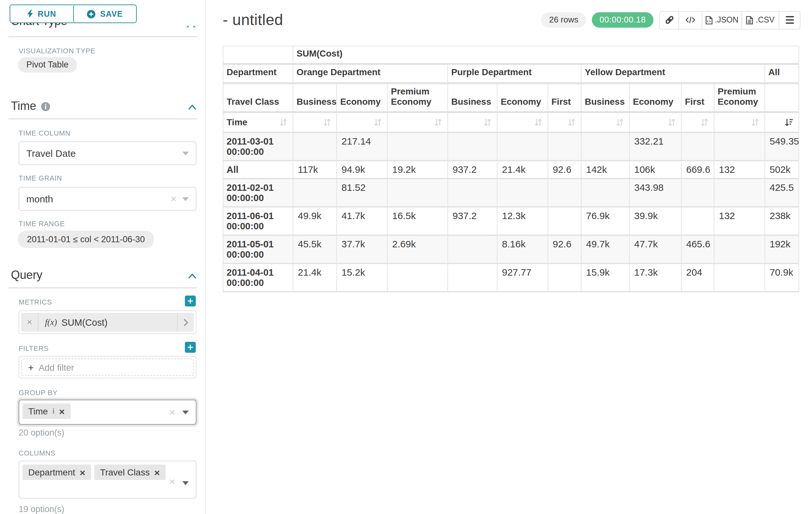 The height and width of the screenshot is (514, 812). What do you see at coordinates (108, 367) in the screenshot?
I see `add-filter-button: + Add filter` at bounding box center [108, 367].